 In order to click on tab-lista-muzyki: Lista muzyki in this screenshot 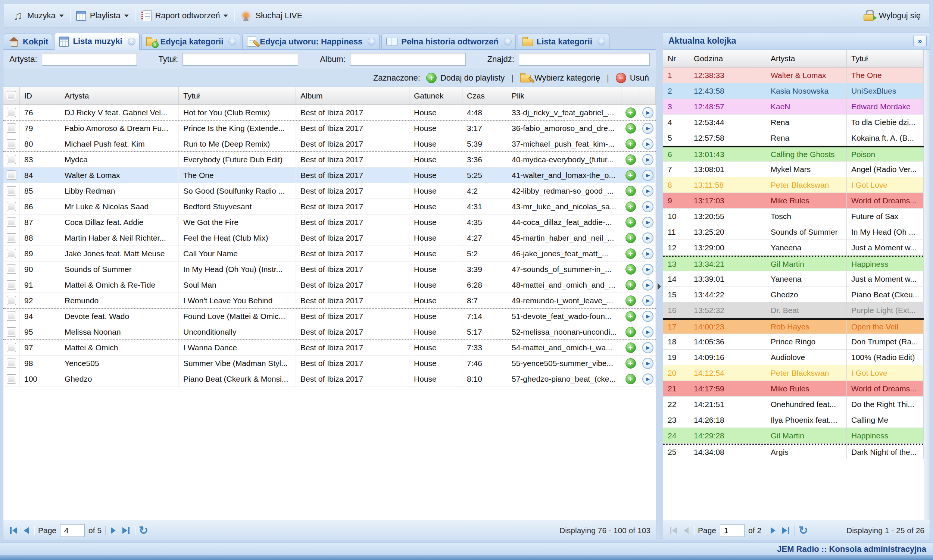, I will do `click(97, 41)`.